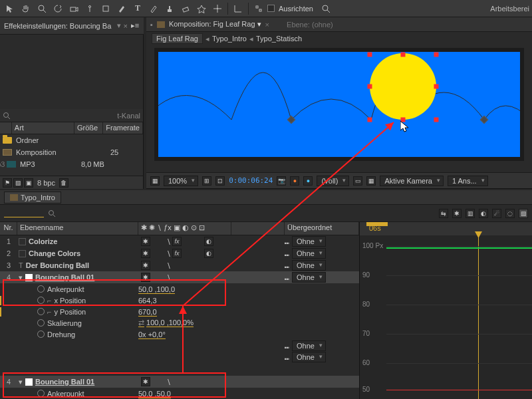 This screenshot has height=399, width=532. I want to click on effects-panel-tab: Effekteinstellungen: Bouncing Ba ▾ × ▸≡, so click(72, 26).